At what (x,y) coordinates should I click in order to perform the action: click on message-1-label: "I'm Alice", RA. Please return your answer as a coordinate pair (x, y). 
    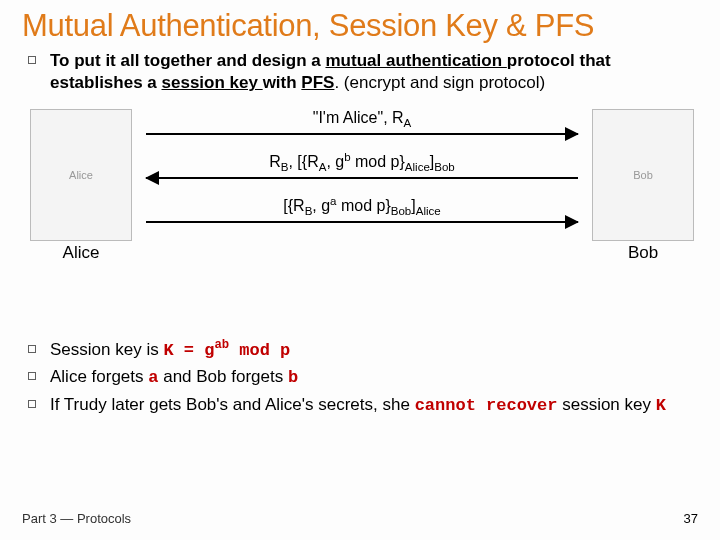
    Looking at the image, I should click on (362, 118).